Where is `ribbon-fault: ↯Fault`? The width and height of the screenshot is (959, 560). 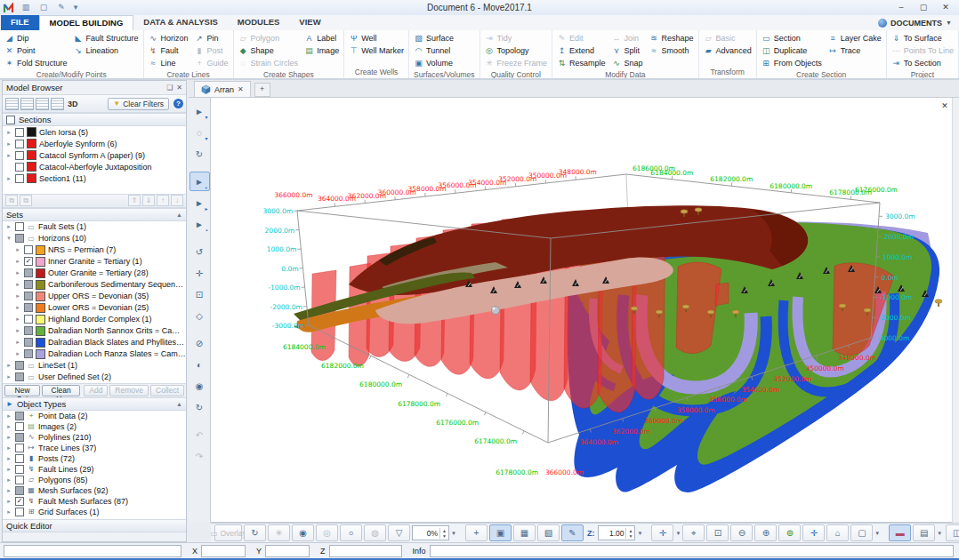
ribbon-fault: ↯Fault is located at coordinates (169, 50).